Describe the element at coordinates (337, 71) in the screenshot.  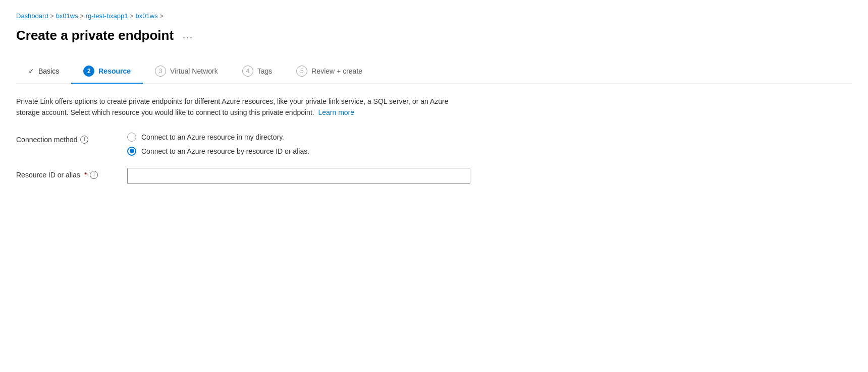
I see `tab-review-label: Review + create` at that location.